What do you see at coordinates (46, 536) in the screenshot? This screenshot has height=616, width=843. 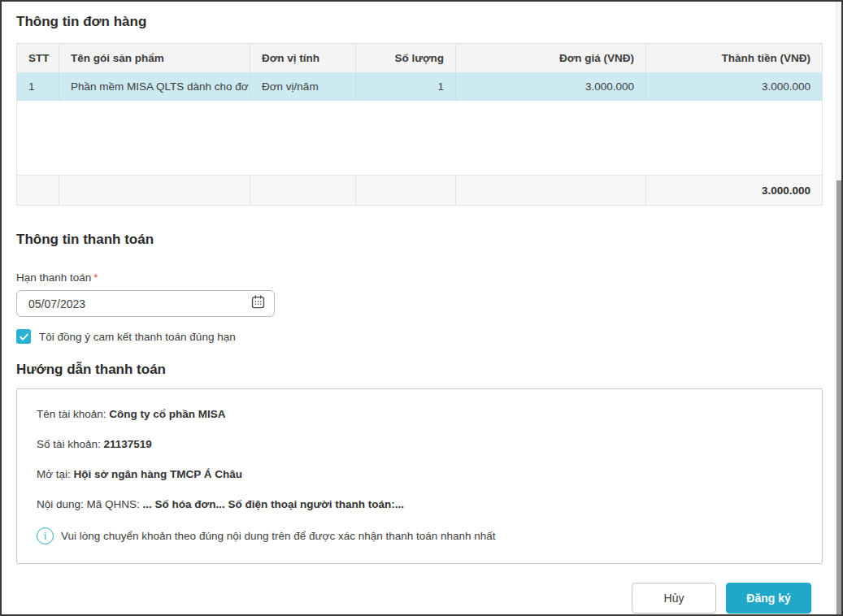 I see `info-glyph: i` at bounding box center [46, 536].